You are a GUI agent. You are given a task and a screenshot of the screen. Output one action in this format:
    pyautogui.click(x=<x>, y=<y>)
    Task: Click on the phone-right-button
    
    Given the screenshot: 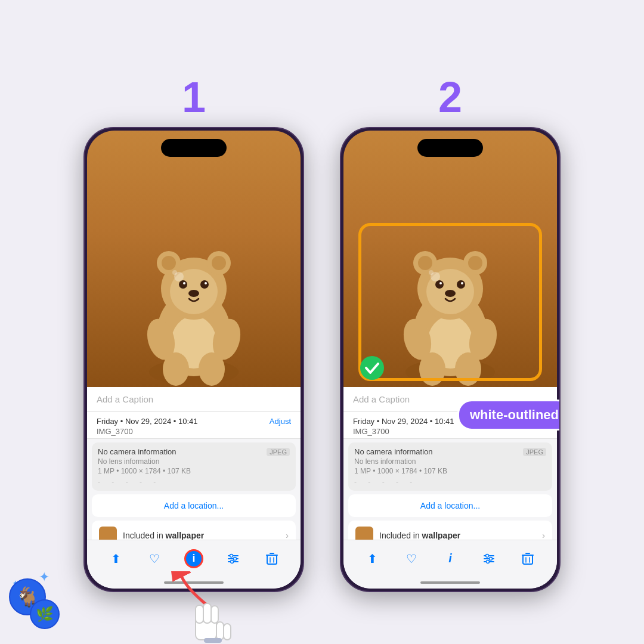 What is the action you would take?
    pyautogui.click(x=304, y=234)
    